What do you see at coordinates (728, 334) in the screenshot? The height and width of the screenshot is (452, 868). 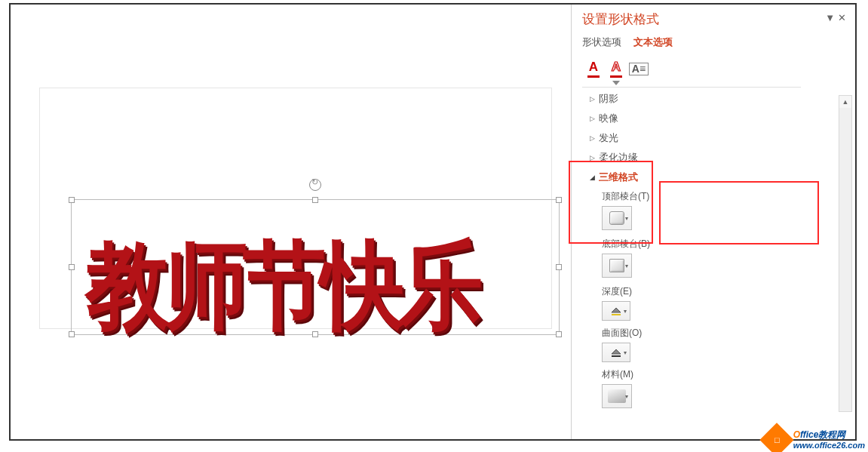 I see `contour-label: 曲面图(O)` at bounding box center [728, 334].